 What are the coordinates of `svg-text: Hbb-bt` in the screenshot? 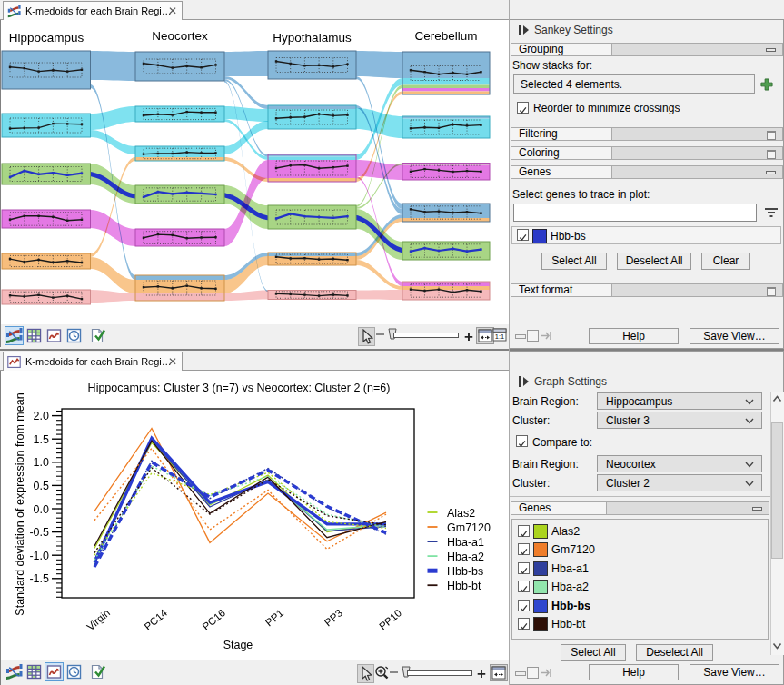 It's located at (464, 586).